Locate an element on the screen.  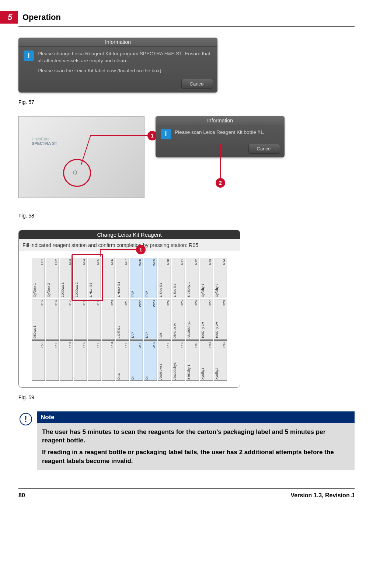
station-R33: R33 is located at coordinates (94, 361).